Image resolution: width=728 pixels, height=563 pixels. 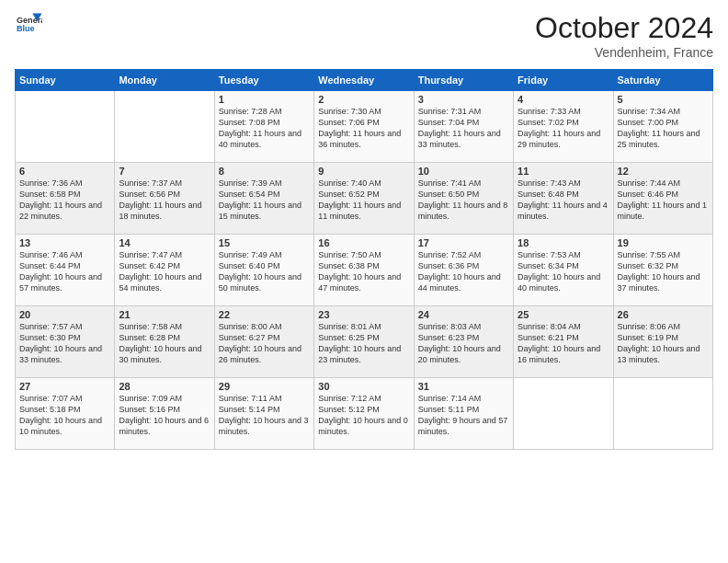 I want to click on sunset-text: Sunset: 6:38 PM, so click(x=349, y=266).